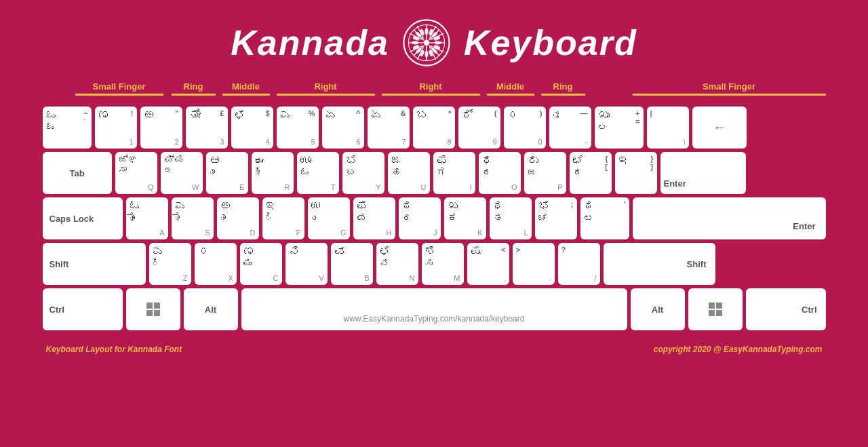  I want to click on footer-left: Keyboard Layout for Kannada Font, so click(114, 349).